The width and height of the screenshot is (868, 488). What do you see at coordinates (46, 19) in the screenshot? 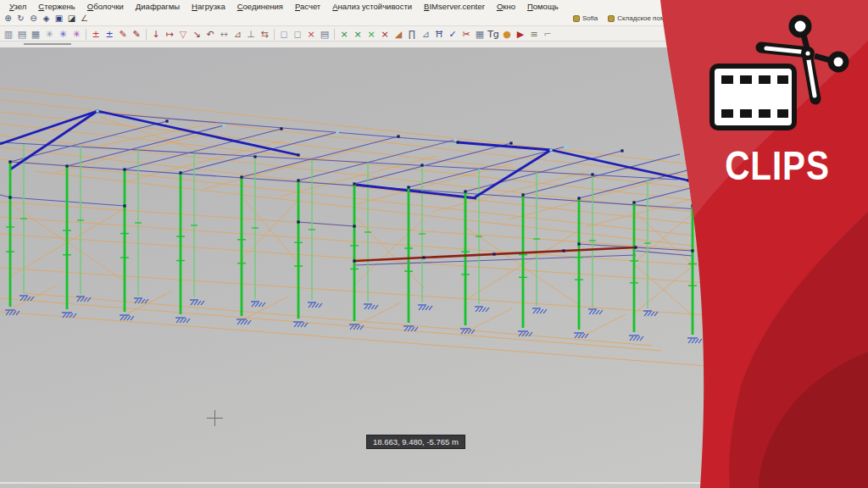
I see `pan-icon: ◈` at bounding box center [46, 19].